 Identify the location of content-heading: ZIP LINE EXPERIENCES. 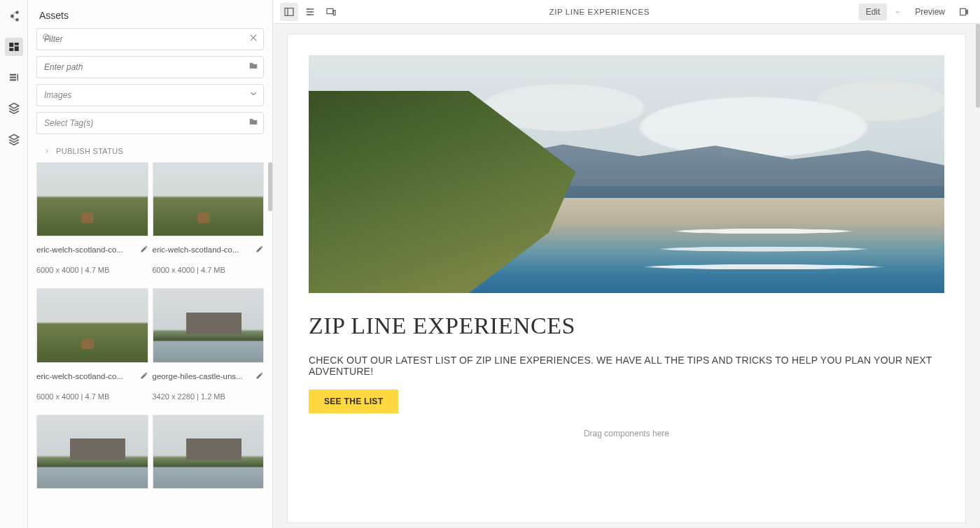
(626, 326).